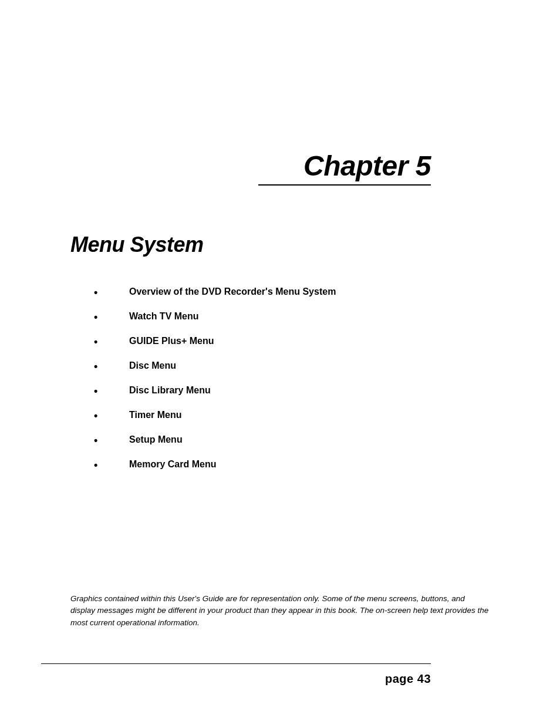 This screenshot has height=728, width=560. Describe the element at coordinates (408, 679) in the screenshot. I see `page-number: page 43` at that location.